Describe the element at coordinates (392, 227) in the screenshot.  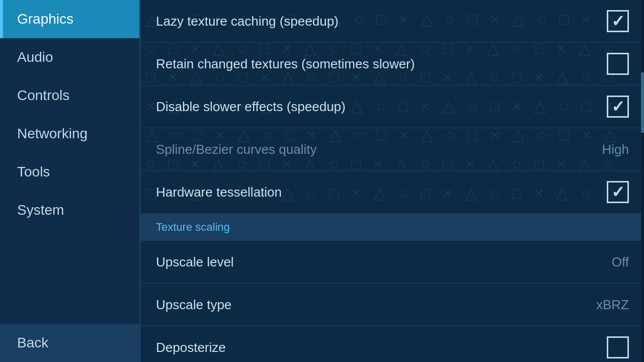
I see `section-texture-scaling: Texture scaling` at that location.